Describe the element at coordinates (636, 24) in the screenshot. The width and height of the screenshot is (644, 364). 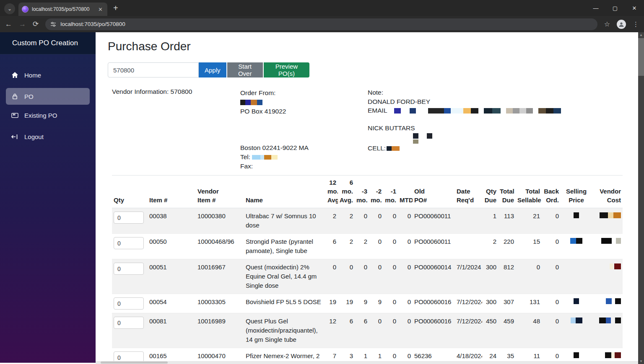
I see `menu-kebab-icon: ⋮` at that location.